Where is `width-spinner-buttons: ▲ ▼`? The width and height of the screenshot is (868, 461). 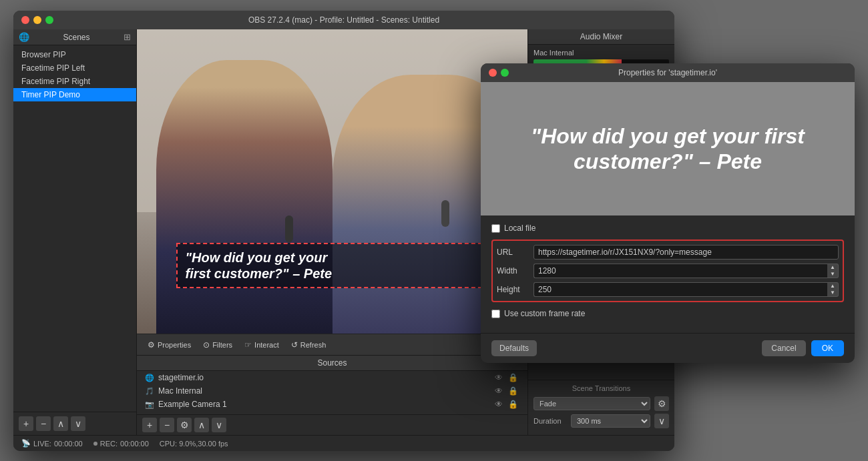
width-spinner-buttons: ▲ ▼ is located at coordinates (833, 271).